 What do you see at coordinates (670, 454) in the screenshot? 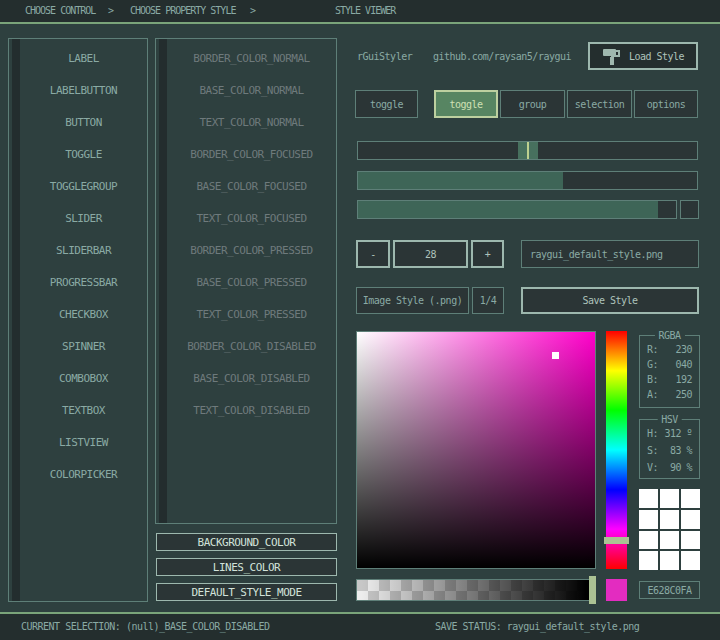
I see `hsv-row-s: S: 83 %` at bounding box center [670, 454].